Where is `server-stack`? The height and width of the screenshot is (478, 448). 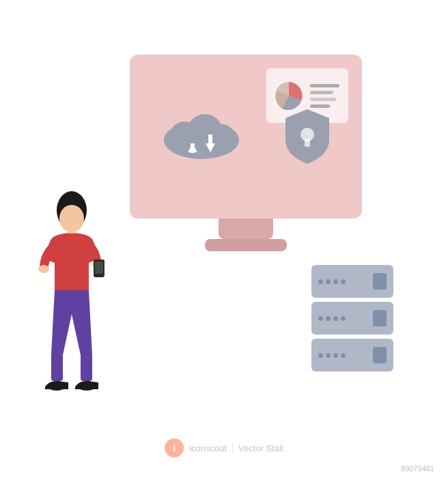
server-stack is located at coordinates (352, 320).